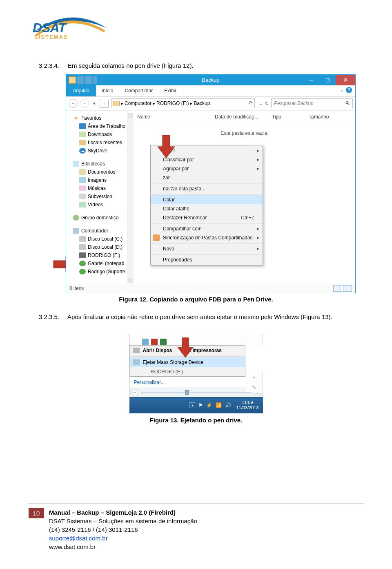  I want to click on nav-scrollbar, so click(130, 198).